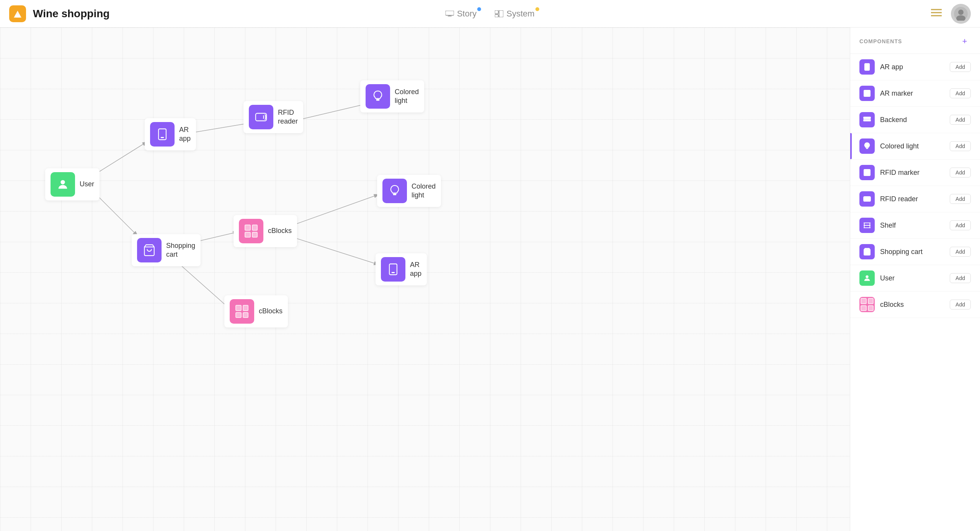 Image resolution: width=980 pixels, height=531 pixels. I want to click on node-ar-app-1-label: ARapp, so click(185, 135).